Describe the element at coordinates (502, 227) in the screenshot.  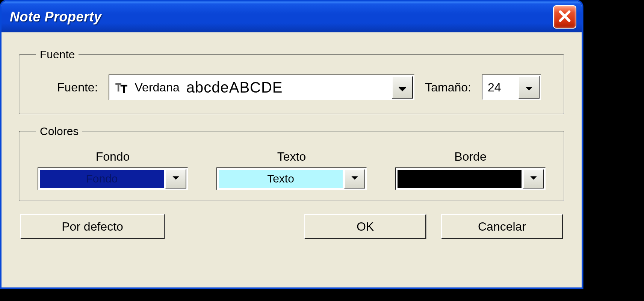
I see `cancel-button: Cancelar` at that location.